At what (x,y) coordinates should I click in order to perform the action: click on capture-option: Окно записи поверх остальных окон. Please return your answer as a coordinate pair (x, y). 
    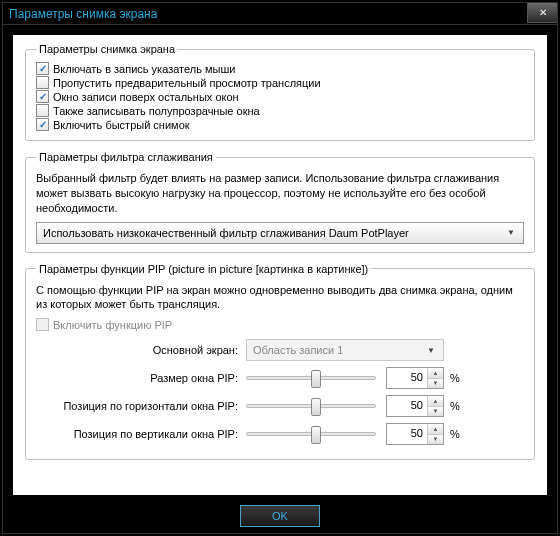
    Looking at the image, I should click on (280, 96).